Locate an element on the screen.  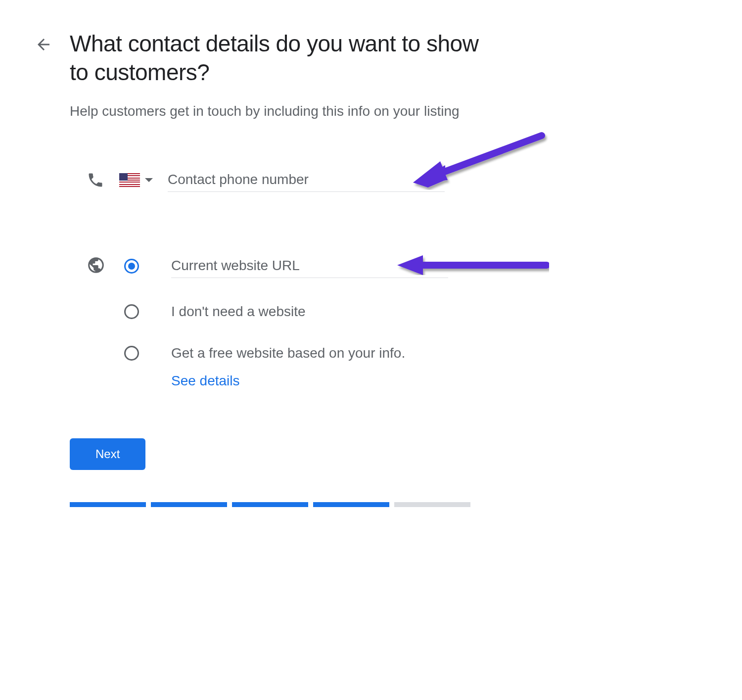
see-details-link: See details is located at coordinates (310, 381).